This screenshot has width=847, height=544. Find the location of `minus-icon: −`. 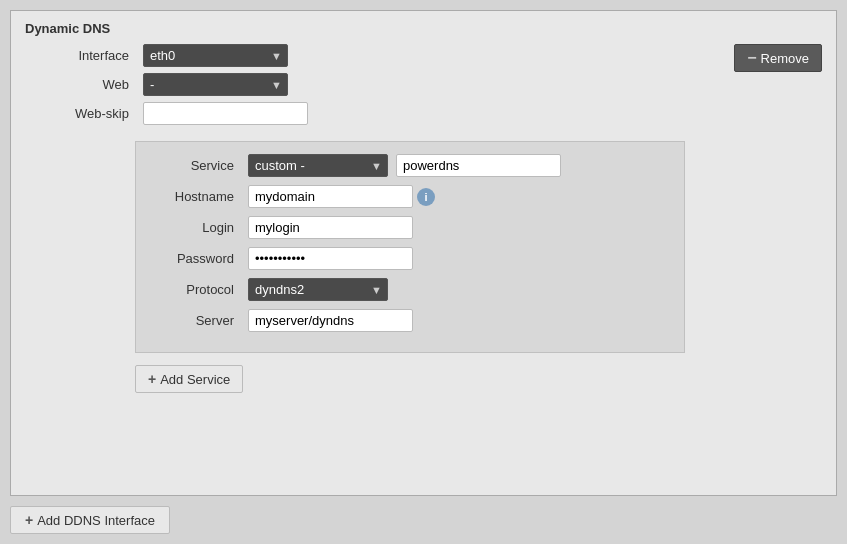

minus-icon: − is located at coordinates (752, 58).